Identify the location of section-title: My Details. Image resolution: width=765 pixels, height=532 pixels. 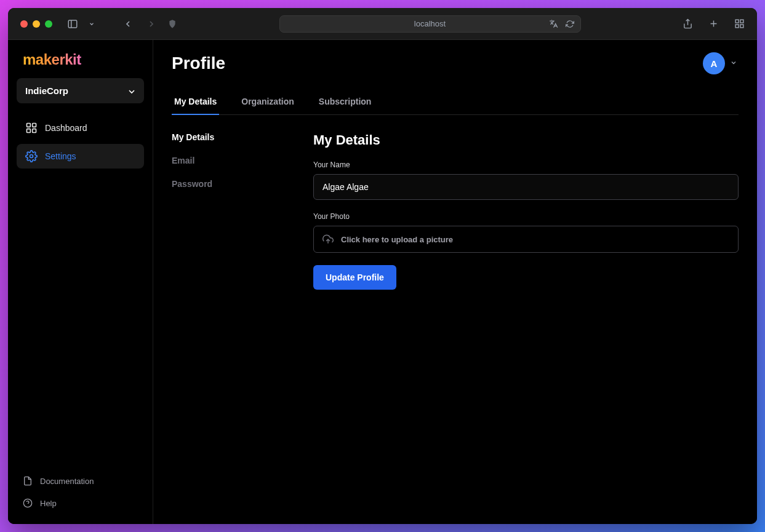
(526, 140).